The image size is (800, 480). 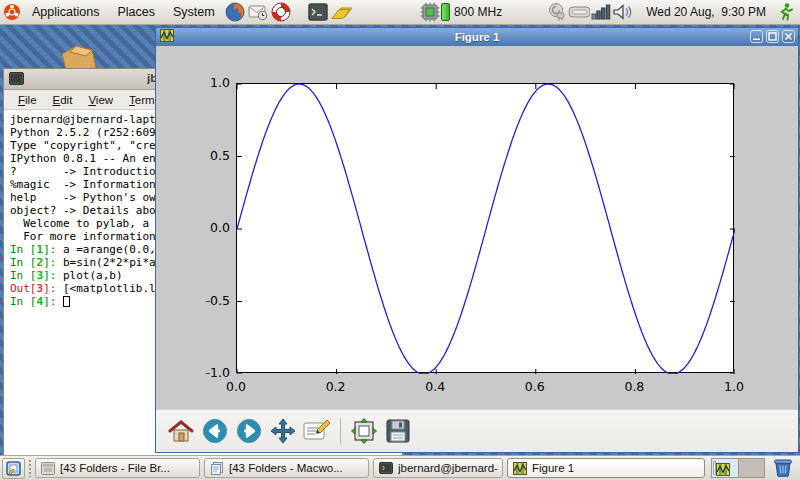 What do you see at coordinates (553, 468) in the screenshot?
I see `taskbar-button-label: Figure 1` at bounding box center [553, 468].